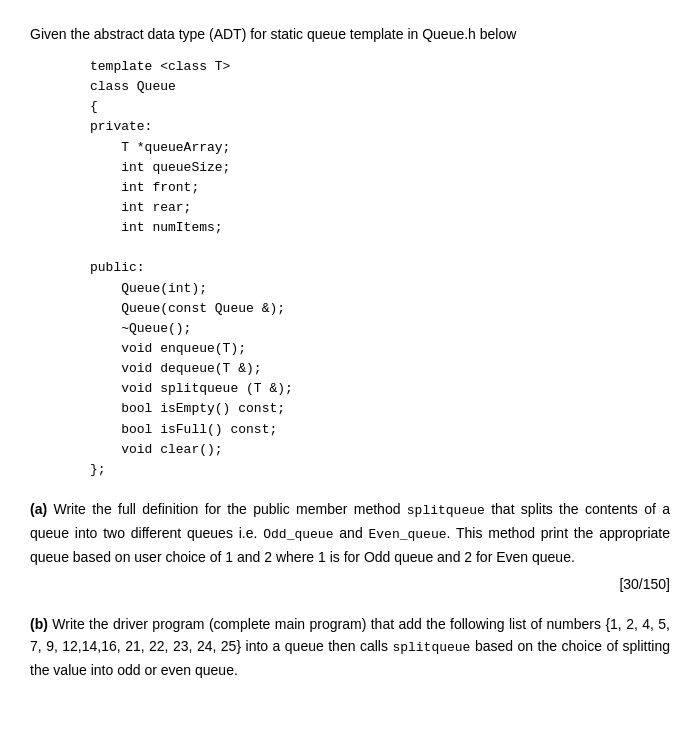  I want to click on part-a-even-queue: Even_queue, so click(408, 534).